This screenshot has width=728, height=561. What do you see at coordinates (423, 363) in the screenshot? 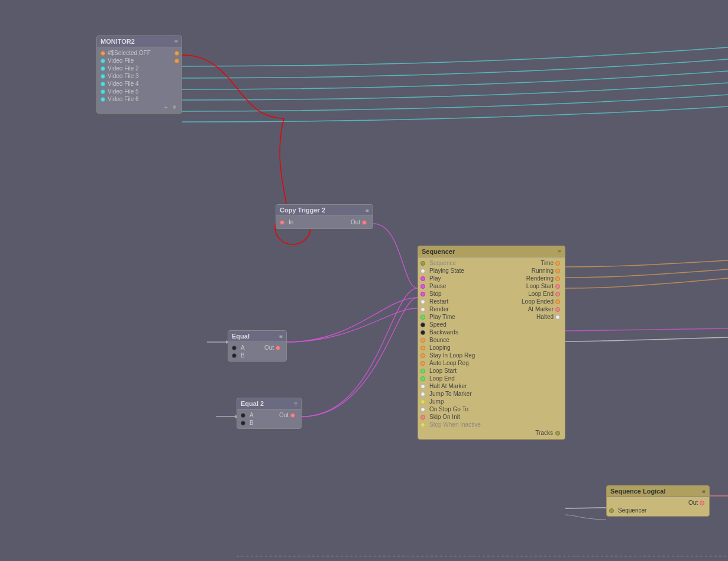
I see `seq-autoloopreg-dot` at bounding box center [423, 363].